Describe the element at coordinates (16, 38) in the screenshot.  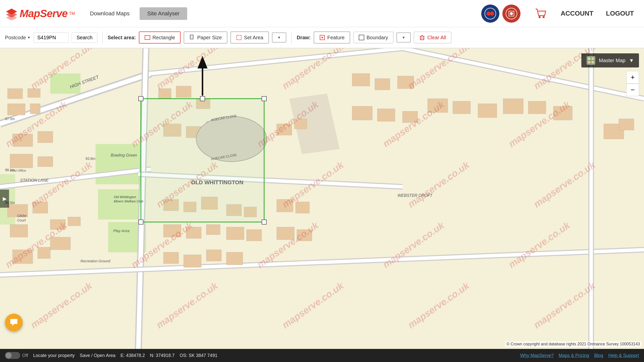
I see `postcode-label: Postcode` at that location.